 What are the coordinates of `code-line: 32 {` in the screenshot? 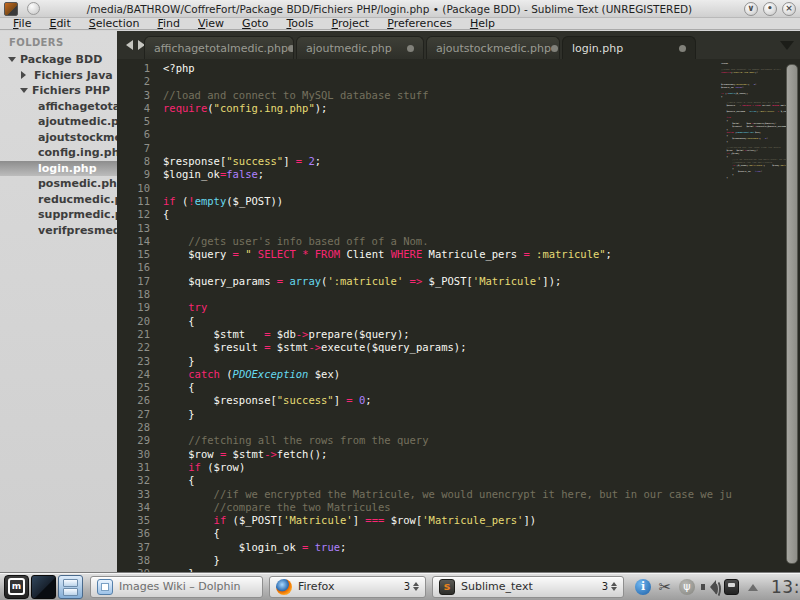 It's located at (458, 480).